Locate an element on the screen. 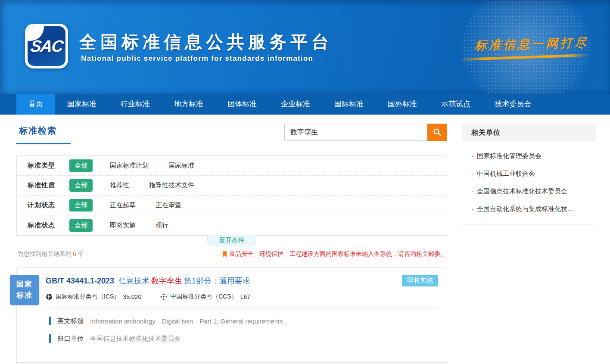 The image size is (610, 364). filter-label: 标准状态 is located at coordinates (48, 226).